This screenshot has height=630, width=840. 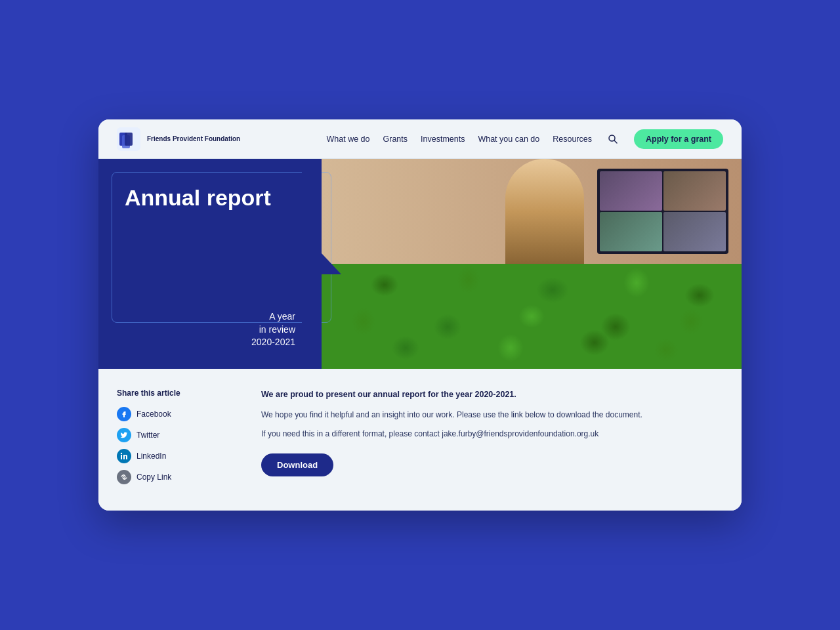 I want to click on hero-image-video-call, so click(x=532, y=211).